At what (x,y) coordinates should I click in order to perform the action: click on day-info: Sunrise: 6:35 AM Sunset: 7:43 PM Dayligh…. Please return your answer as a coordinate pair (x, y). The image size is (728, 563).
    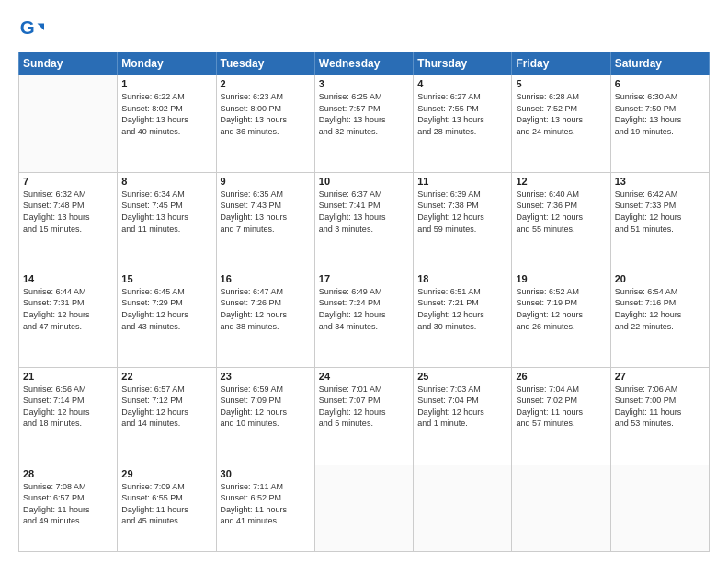
    Looking at the image, I should click on (266, 212).